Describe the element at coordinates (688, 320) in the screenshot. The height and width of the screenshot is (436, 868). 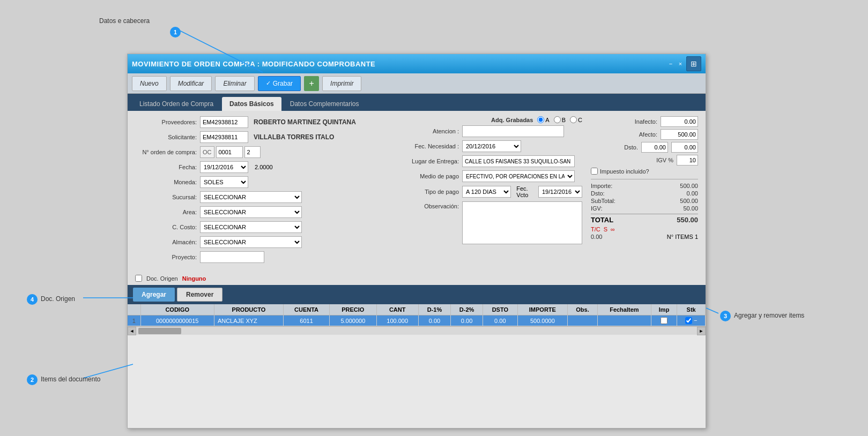
I see `stk-checkbox` at that location.